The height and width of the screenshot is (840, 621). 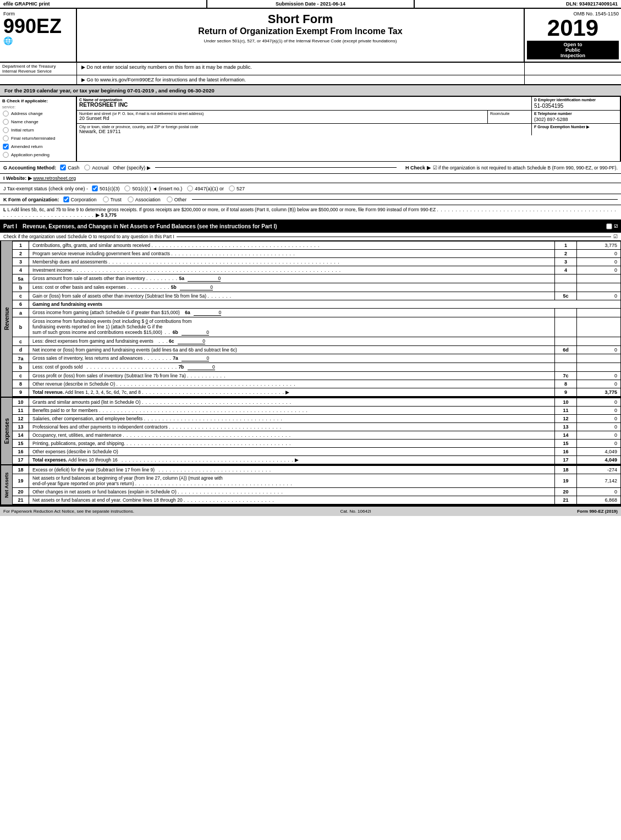 What do you see at coordinates (317, 384) in the screenshot?
I see `table-row: 8 Other revenue (describe in Schedule O)…` at bounding box center [317, 384].